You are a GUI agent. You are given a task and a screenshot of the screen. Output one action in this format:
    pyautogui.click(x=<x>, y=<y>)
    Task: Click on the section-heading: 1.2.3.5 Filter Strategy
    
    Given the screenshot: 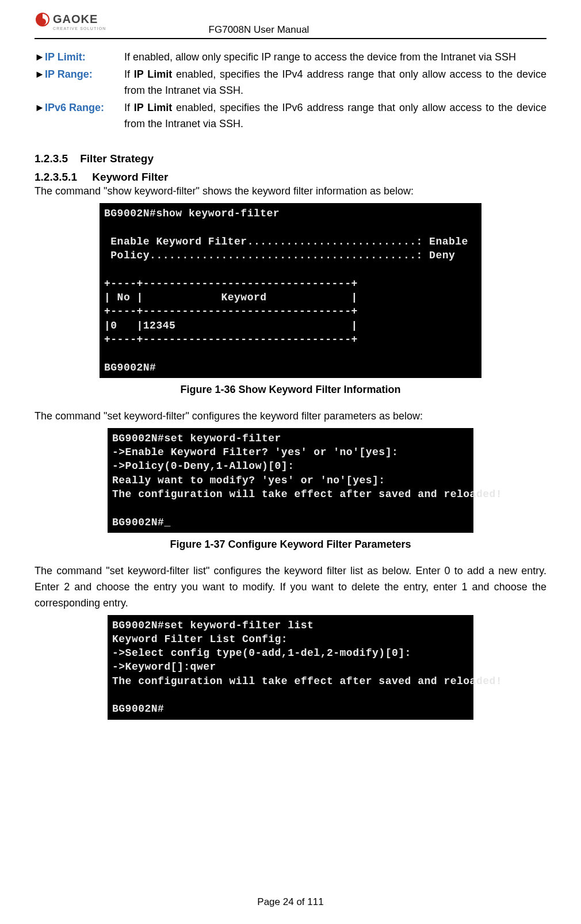 What is the action you would take?
    pyautogui.click(x=290, y=159)
    